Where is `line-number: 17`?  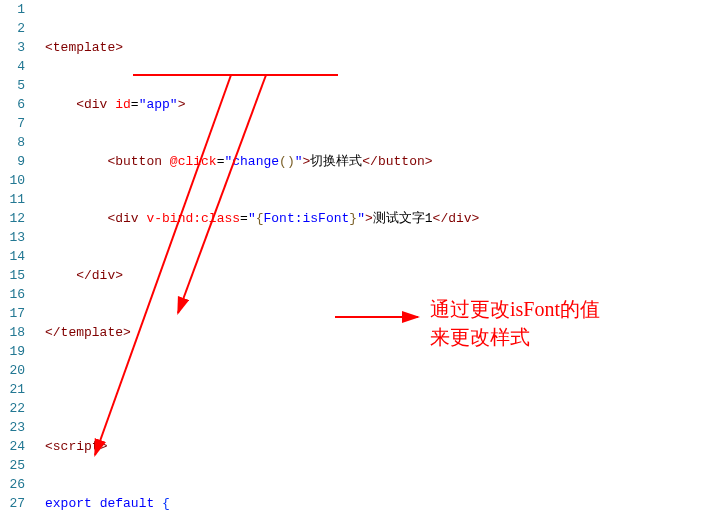
line-number: 17 is located at coordinates (18, 314).